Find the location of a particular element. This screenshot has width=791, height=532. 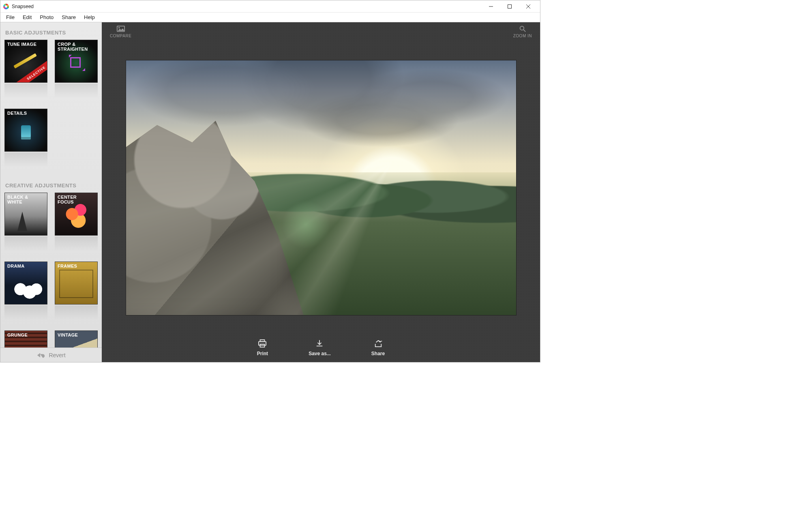

menu-photo: Photo is located at coordinates (47, 17).